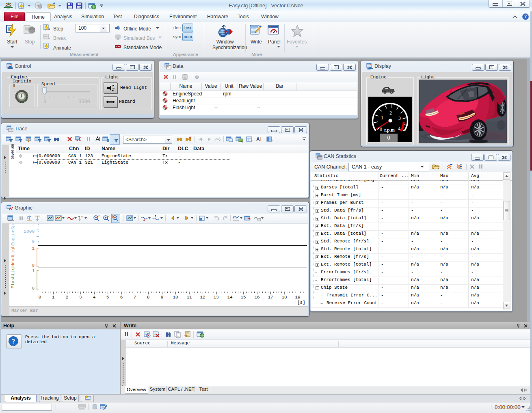 The image size is (532, 413). Describe the element at coordinates (389, 130) in the screenshot. I see `svg-text: r.p.m` at that location.